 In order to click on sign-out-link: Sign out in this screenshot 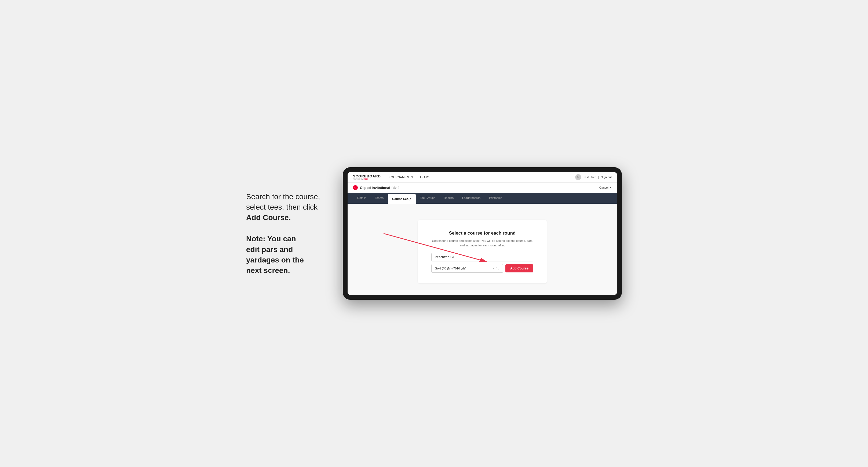, I will do `click(606, 177)`.